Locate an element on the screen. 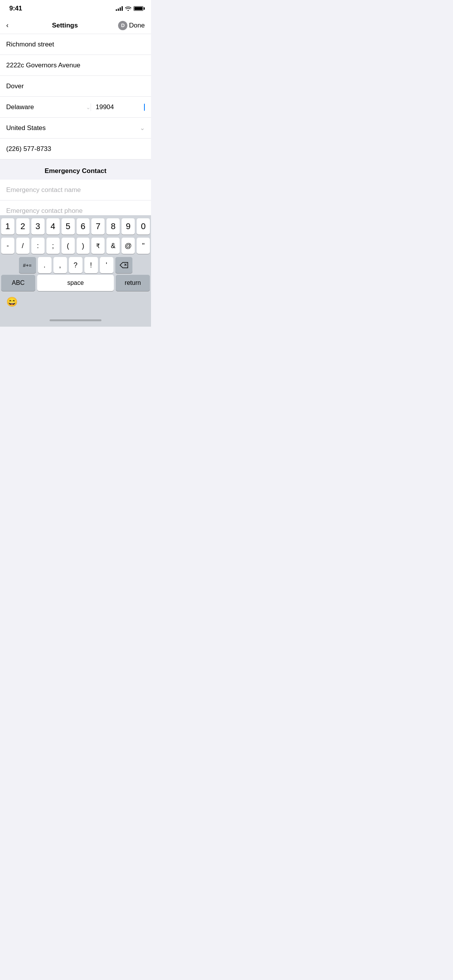 Image resolution: width=453 pixels, height=980 pixels. key-slash: / is located at coordinates (23, 246).